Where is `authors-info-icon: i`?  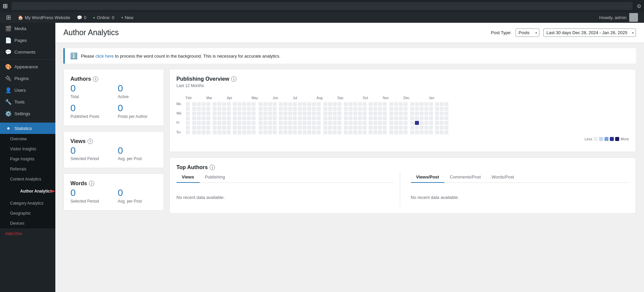
authors-info-icon: i is located at coordinates (96, 79).